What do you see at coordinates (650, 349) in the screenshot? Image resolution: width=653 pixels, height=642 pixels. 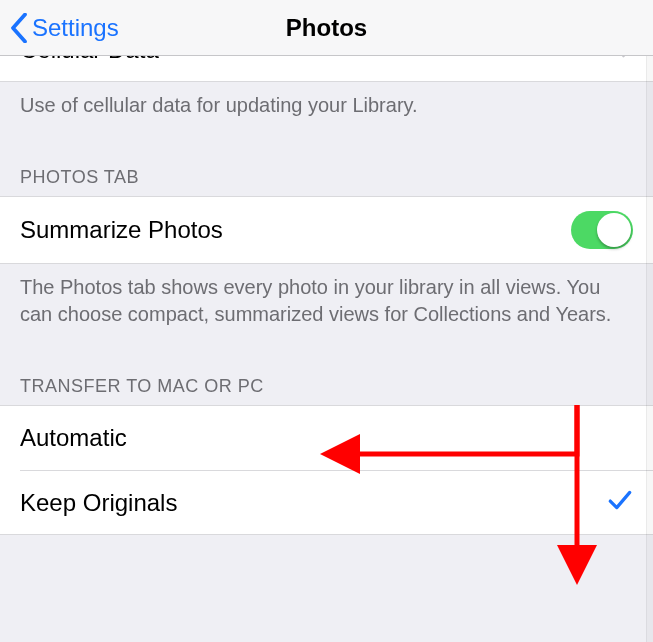 I see `scroll-edge` at bounding box center [650, 349].